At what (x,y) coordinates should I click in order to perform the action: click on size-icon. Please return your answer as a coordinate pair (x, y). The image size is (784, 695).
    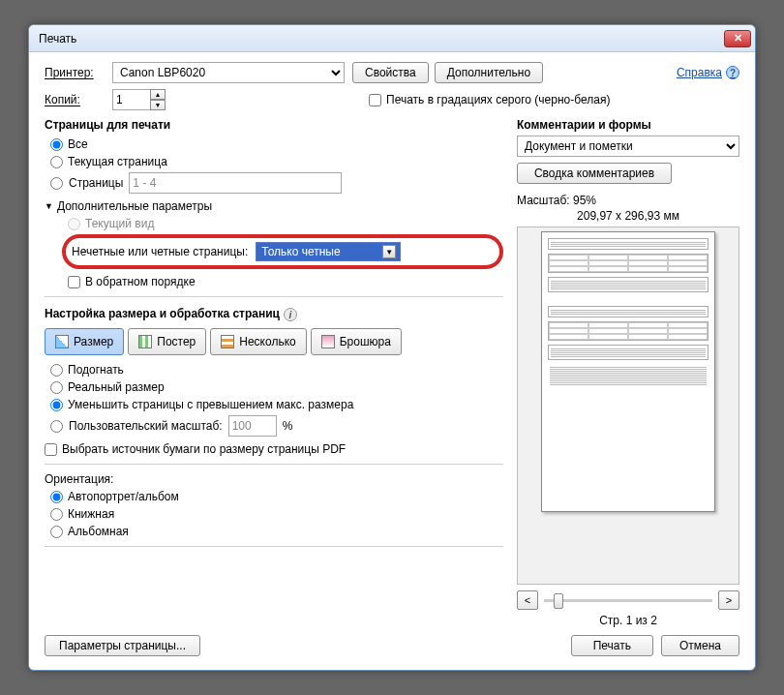
    Looking at the image, I should click on (62, 342).